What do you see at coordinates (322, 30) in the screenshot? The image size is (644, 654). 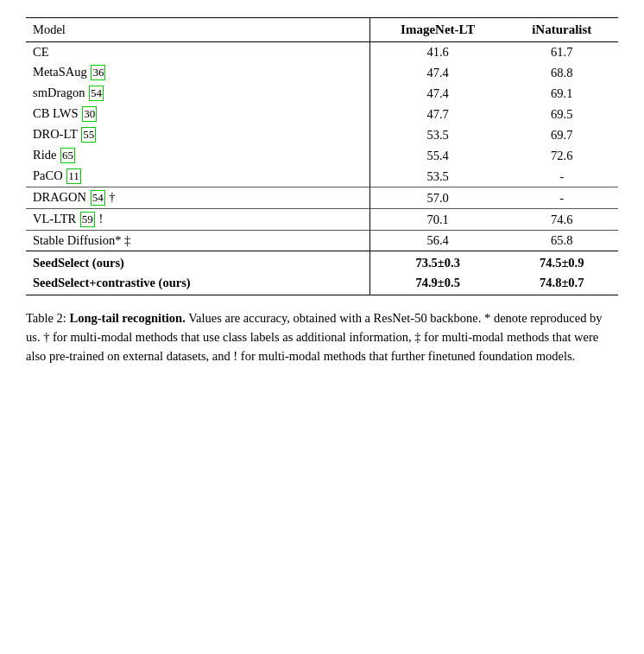 I see `table-header-row: Model ImageNet-LT iNaturalist` at bounding box center [322, 30].